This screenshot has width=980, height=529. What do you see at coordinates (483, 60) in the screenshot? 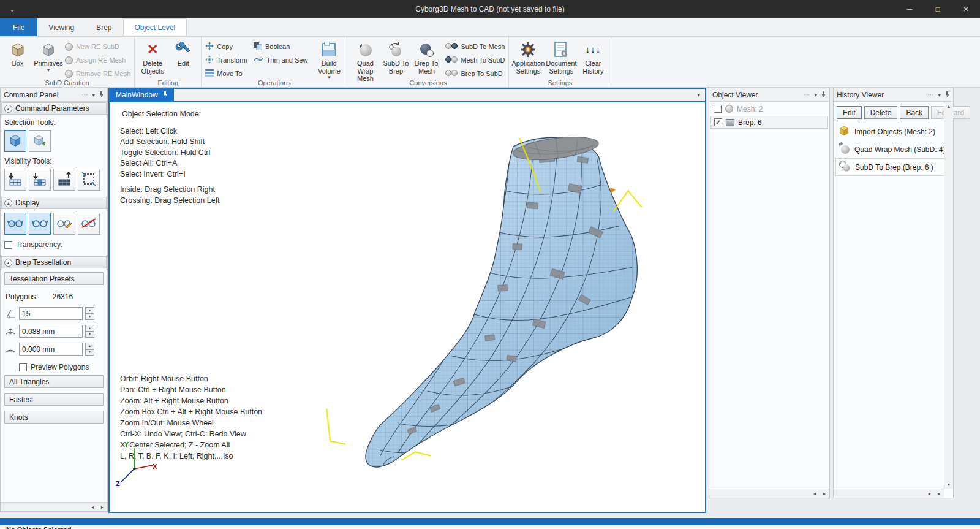
I see `mesh-to-subd-label: Mesh To SubD` at bounding box center [483, 60].